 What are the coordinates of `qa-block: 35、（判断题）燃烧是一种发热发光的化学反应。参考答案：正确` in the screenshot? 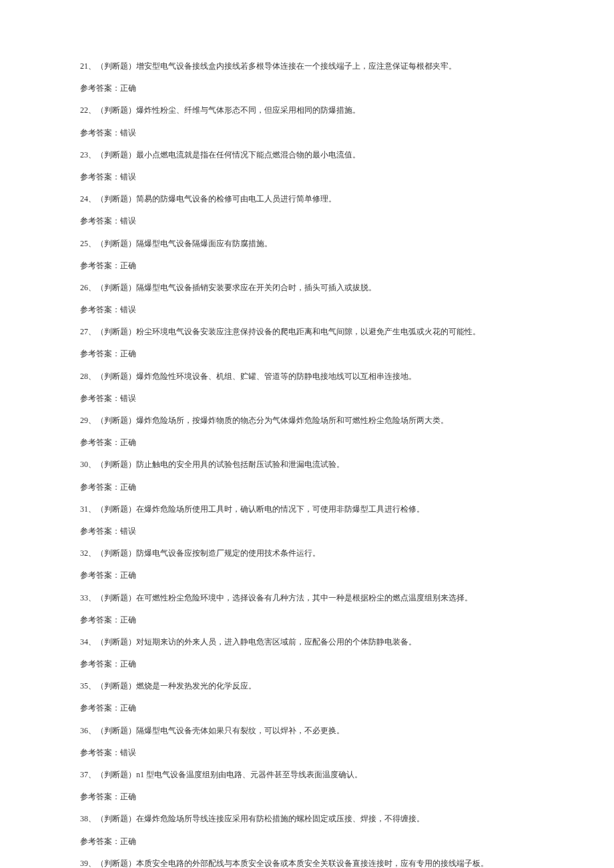 It's located at (307, 697).